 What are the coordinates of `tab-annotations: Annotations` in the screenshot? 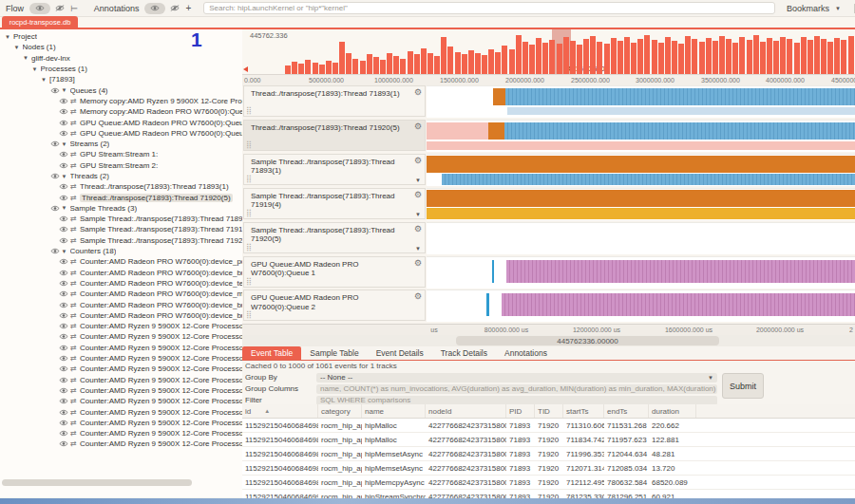 It's located at (526, 353).